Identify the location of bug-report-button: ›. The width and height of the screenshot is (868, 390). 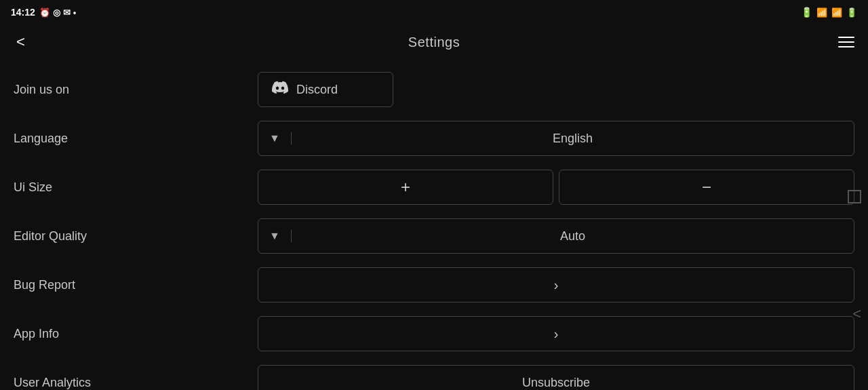
(556, 285).